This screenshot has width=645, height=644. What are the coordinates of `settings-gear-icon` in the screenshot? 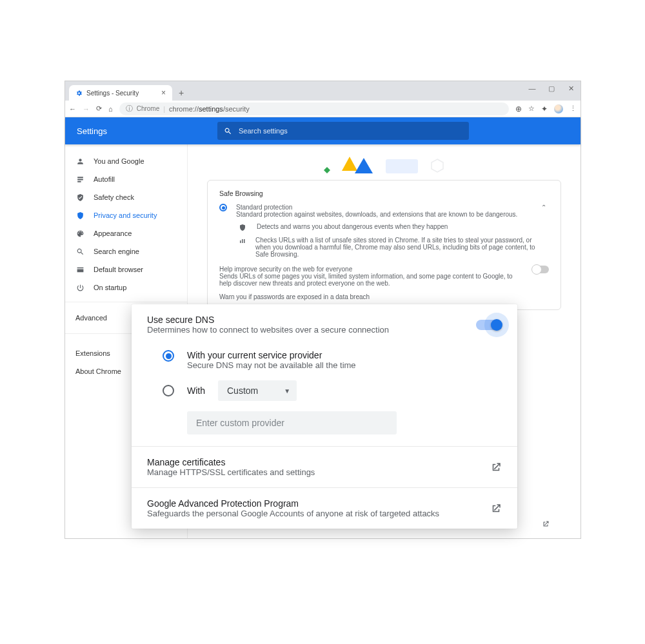 It's located at (79, 93).